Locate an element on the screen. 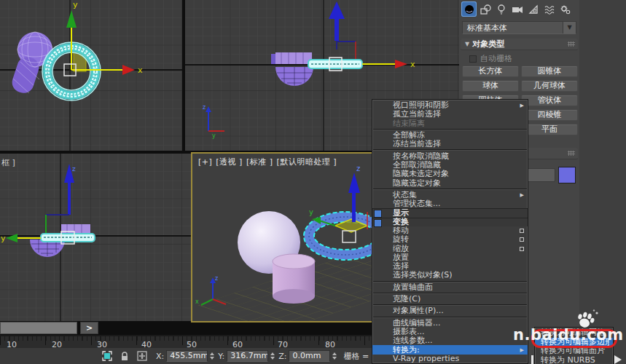 This screenshot has width=626, height=364. context-menu-item: 隐藏未选定对象 ▶ is located at coordinates (450, 174).